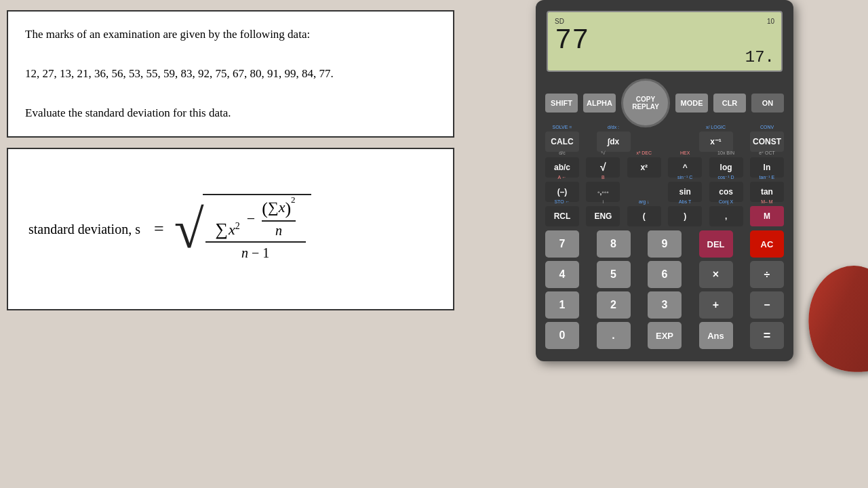 The height and width of the screenshot is (488, 868). Describe the element at coordinates (665, 336) in the screenshot. I see `exp-button: EXP` at that location.